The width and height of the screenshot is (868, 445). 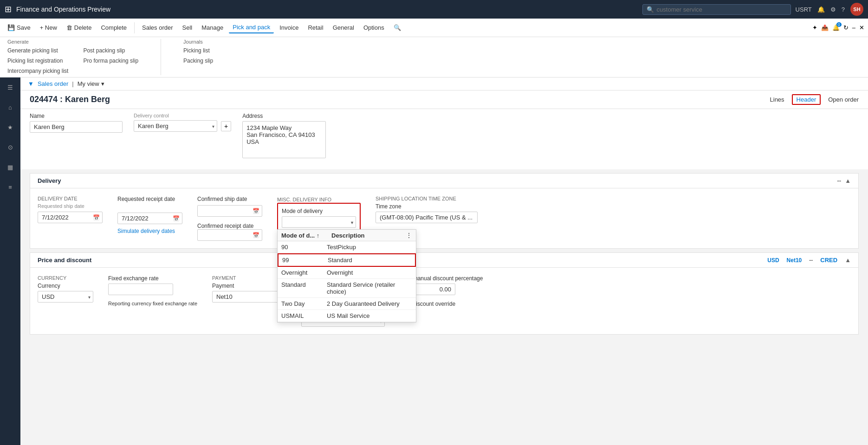 I want to click on search-box: 🔍, so click(x=717, y=9).